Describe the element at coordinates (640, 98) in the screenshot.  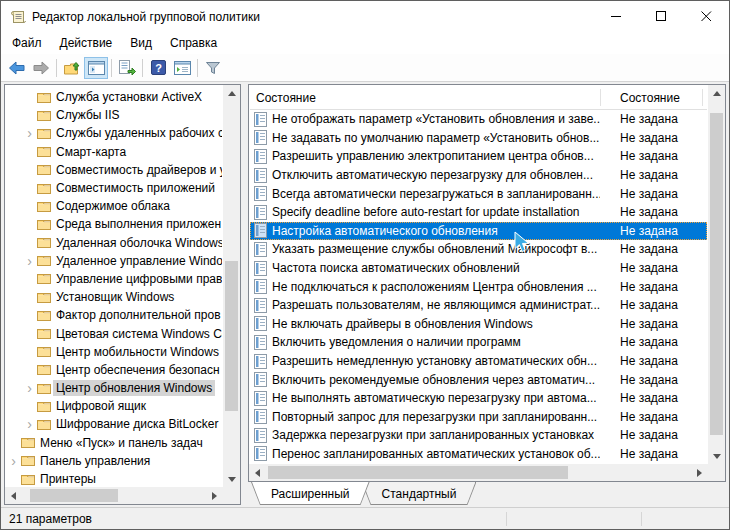
I see `column-header-state: Состояние` at that location.